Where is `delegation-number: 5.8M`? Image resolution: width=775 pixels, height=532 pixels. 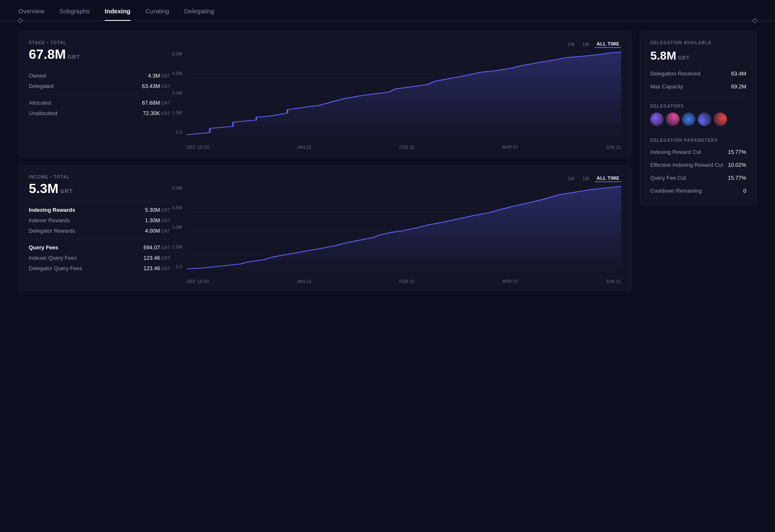
delegation-number: 5.8M is located at coordinates (663, 56).